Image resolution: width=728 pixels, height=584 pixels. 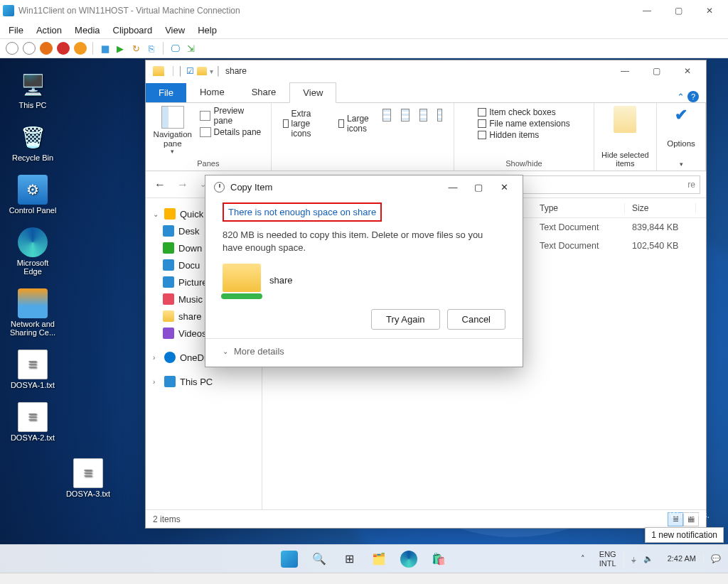 What do you see at coordinates (364, 578) in the screenshot?
I see `host-scrollbar` at bounding box center [364, 578].